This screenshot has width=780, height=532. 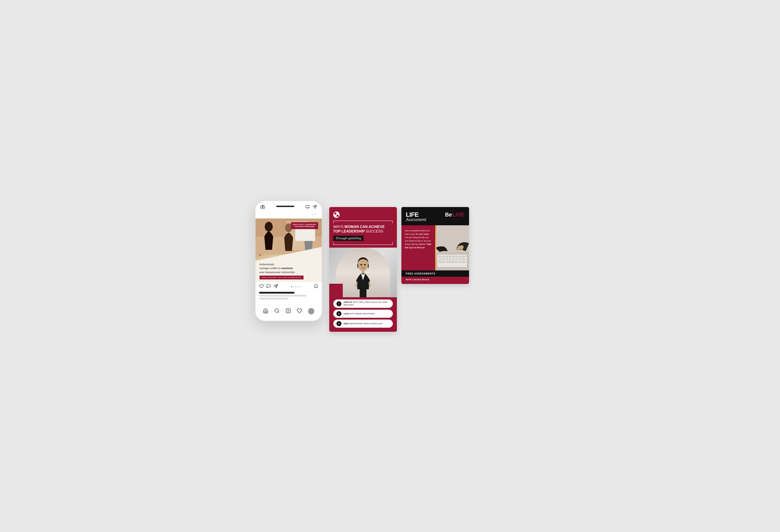 What do you see at coordinates (261, 287) in the screenshot?
I see `like-icon` at bounding box center [261, 287].